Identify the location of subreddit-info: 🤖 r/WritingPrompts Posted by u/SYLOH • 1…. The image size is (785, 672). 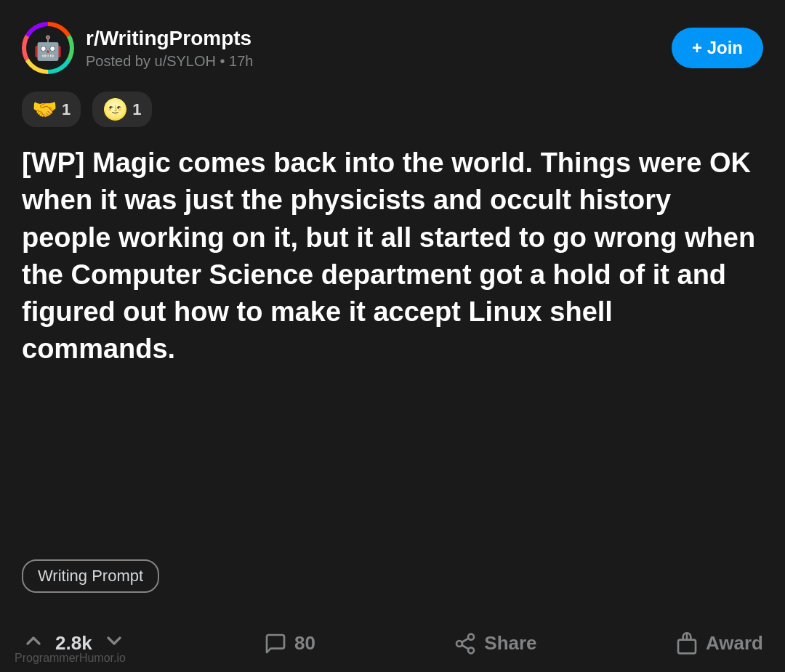
(137, 48).